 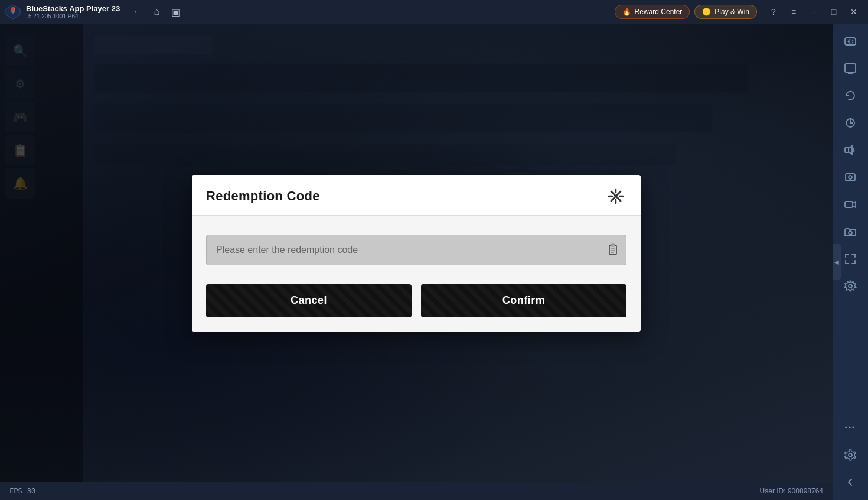 I want to click on sidebar-icon-settings, so click(x=850, y=286).